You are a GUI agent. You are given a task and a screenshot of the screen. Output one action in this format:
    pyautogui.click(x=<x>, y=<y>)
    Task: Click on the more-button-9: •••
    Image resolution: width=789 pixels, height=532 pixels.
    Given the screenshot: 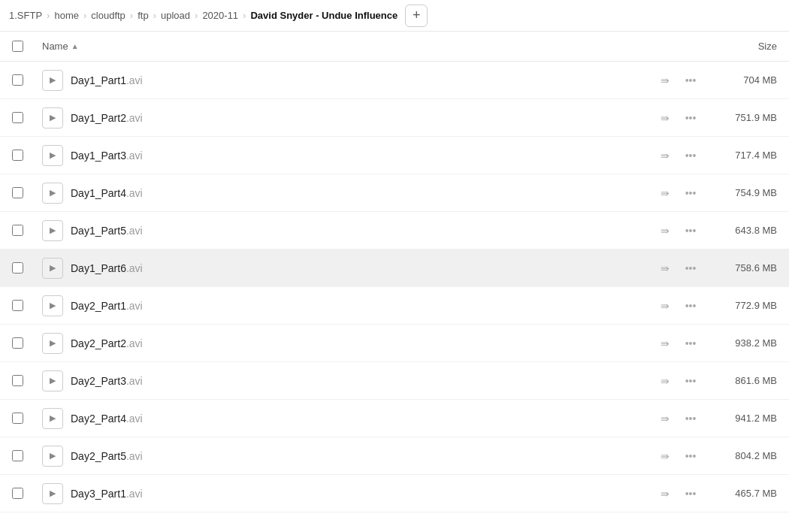 What is the action you would take?
    pyautogui.click(x=691, y=381)
    